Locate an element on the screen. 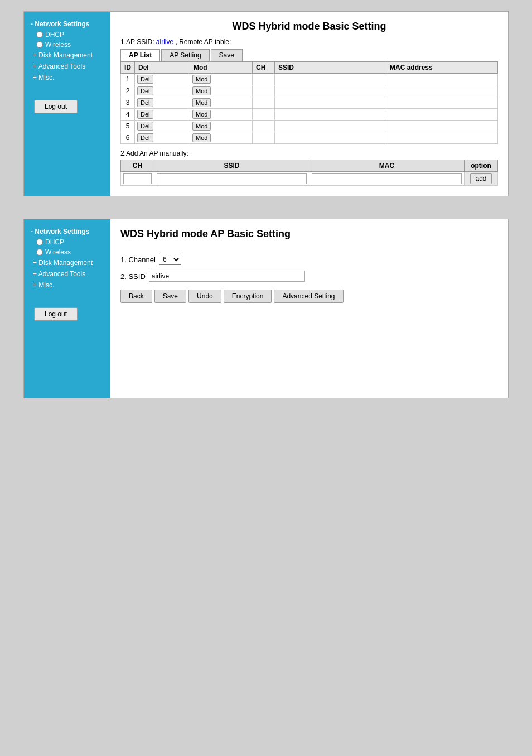 Image resolution: width=532 pixels, height=756 pixels. sidebar-advanced-tools: + Advanced Tools is located at coordinates (67, 66).